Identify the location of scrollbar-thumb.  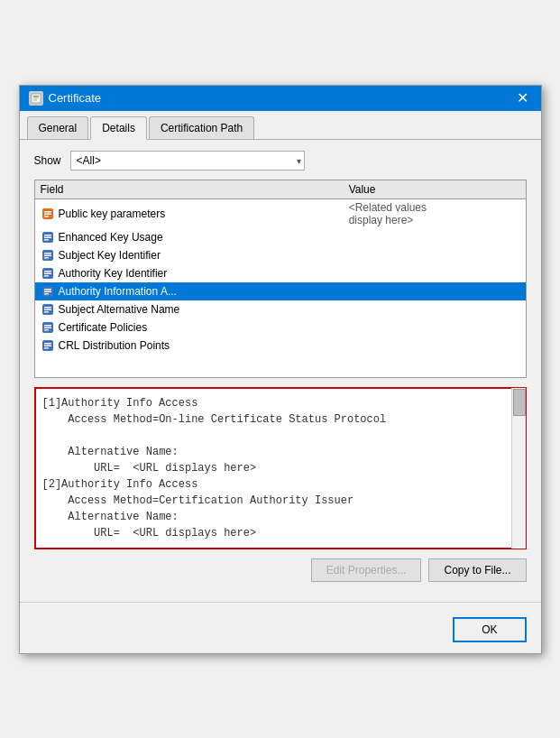
(519, 402).